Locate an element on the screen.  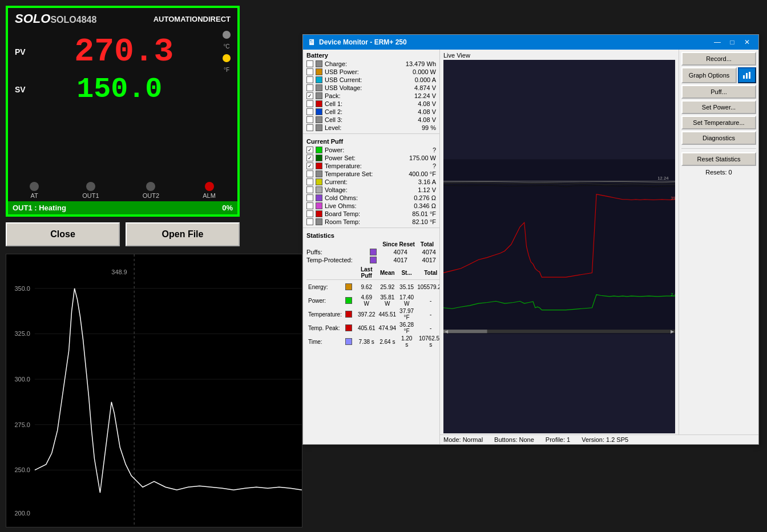
svg-text: 325.0 is located at coordinates (23, 334).